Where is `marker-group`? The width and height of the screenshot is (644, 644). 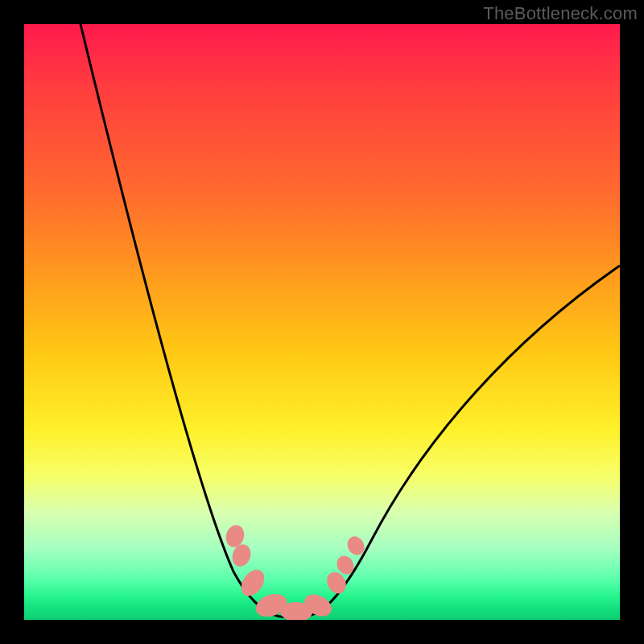
marker-group is located at coordinates (296, 572).